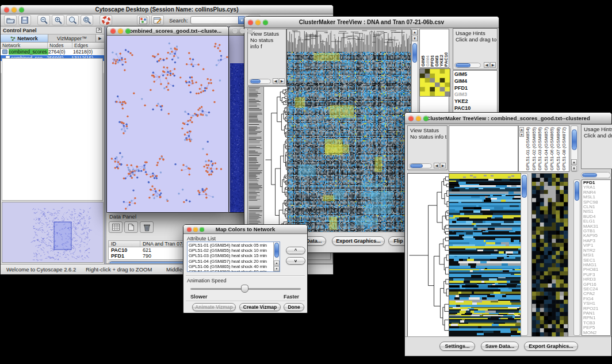 The image size is (612, 364). What do you see at coordinates (58, 20) in the screenshot?
I see `zoom-in-button` at bounding box center [58, 20].